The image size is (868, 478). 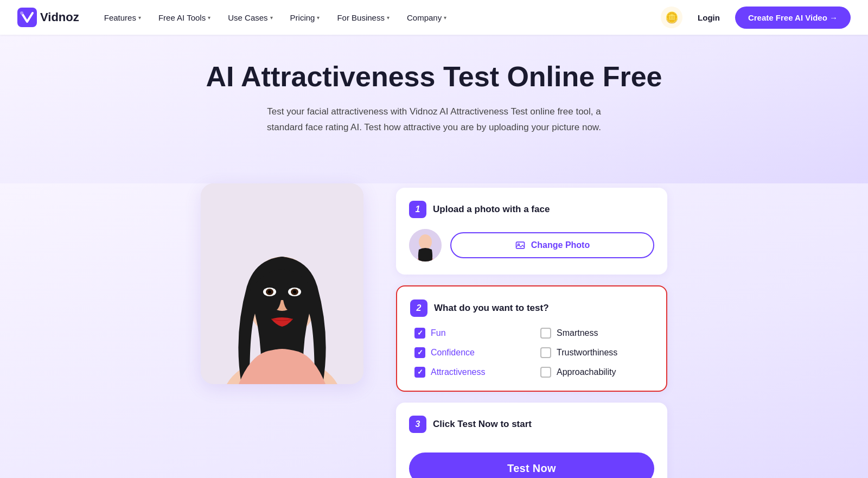 I want to click on hero-subtitle: Test your facial attractiveness with Vid…, so click(x=434, y=120).